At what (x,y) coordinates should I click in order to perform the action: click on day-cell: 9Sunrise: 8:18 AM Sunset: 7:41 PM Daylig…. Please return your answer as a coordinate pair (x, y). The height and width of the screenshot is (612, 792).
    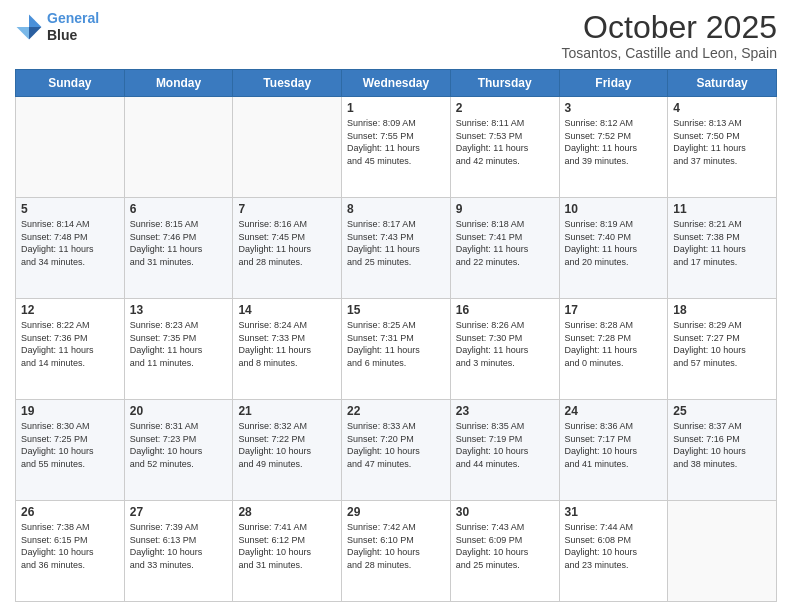
    Looking at the image, I should click on (504, 248).